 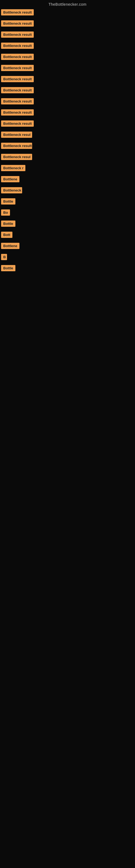 What do you see at coordinates (68, 213) in the screenshot?
I see `bottleneck-row: Bo` at bounding box center [68, 213].